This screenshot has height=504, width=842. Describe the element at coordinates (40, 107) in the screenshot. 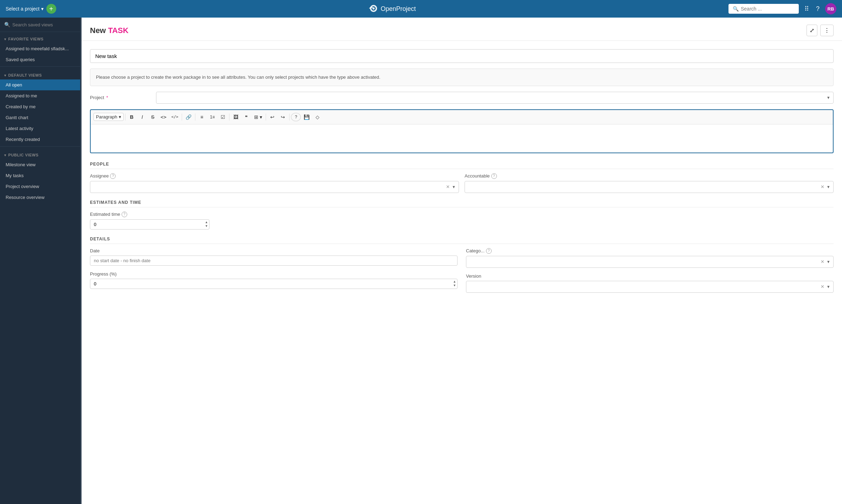

I see `sidebar-item-created-by-me: Created by me` at that location.